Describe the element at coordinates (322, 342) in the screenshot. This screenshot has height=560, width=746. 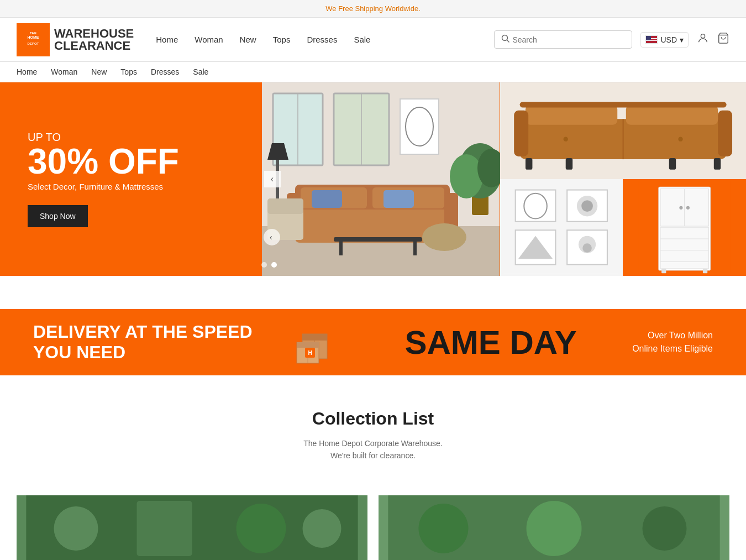
I see `delivery-boxes-illustration: H` at that location.